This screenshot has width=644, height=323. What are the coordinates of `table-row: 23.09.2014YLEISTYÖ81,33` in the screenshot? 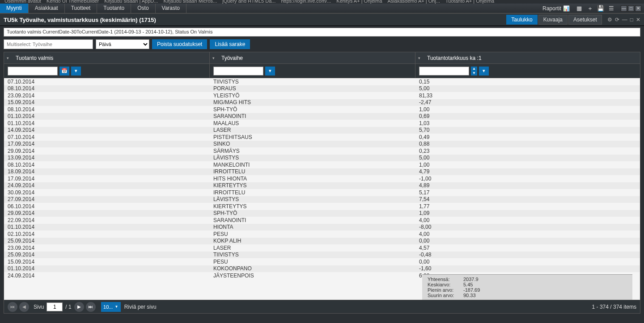 It's located at (322, 96).